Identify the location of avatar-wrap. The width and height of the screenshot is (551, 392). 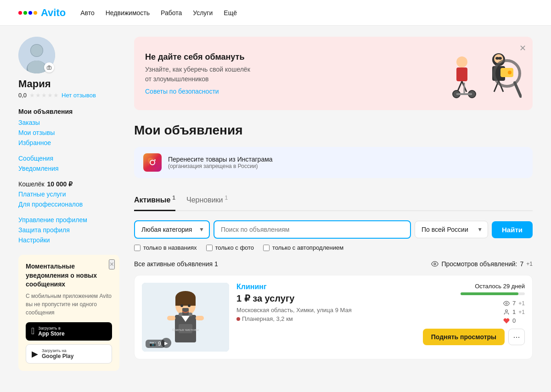
(37, 55).